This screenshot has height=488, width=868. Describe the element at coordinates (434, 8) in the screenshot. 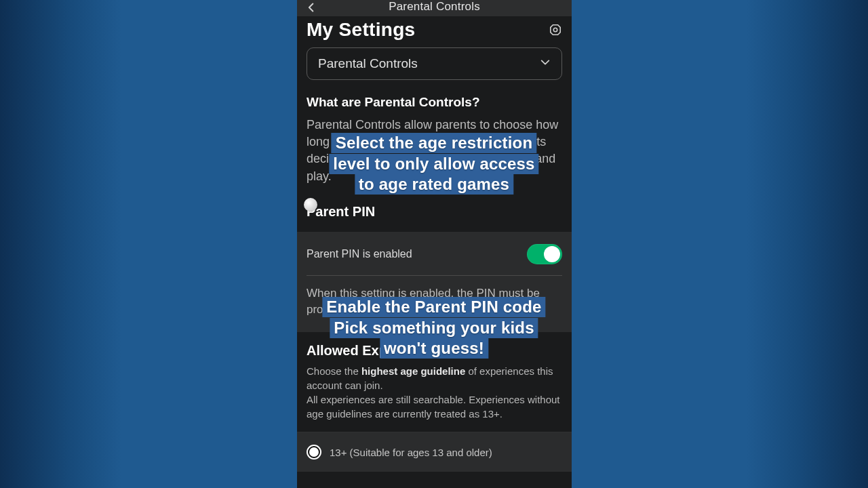

I see `navbar: Parental Controls` at that location.